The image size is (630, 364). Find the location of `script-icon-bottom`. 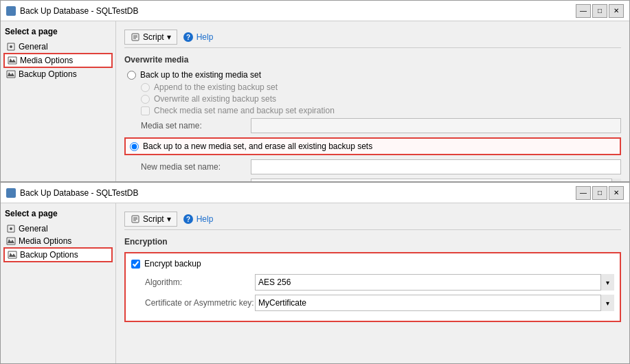

script-icon-bottom is located at coordinates (135, 219).